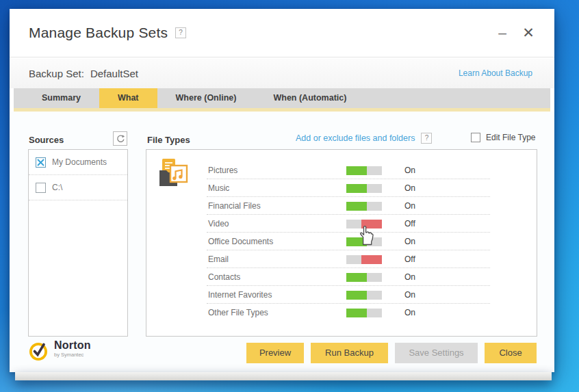 Image resolution: width=579 pixels, height=392 pixels. I want to click on source-item-label: C:\, so click(57, 187).